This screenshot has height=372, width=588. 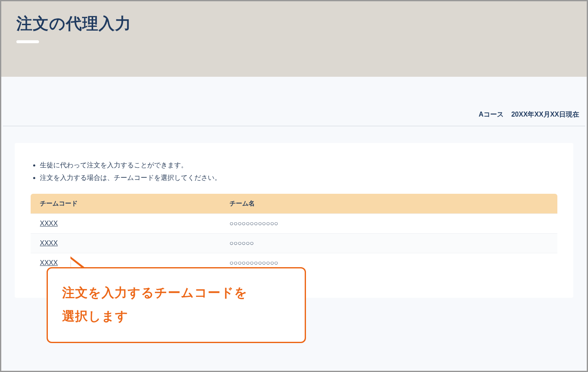 I want to click on teamname-cell: ○○○○○○, so click(x=389, y=243).